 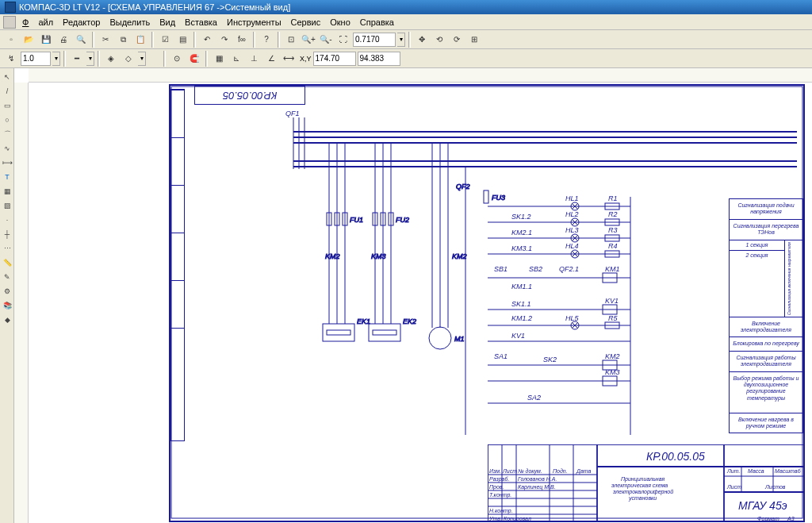 What do you see at coordinates (613, 246) in the screenshot?
I see `svg-text: R4` at bounding box center [613, 246].